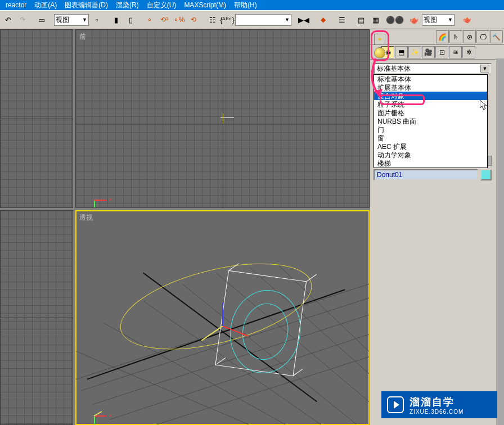 The height and width of the screenshot is (425, 504). What do you see at coordinates (395, 405) in the screenshot?
I see `play-icon` at bounding box center [395, 405].